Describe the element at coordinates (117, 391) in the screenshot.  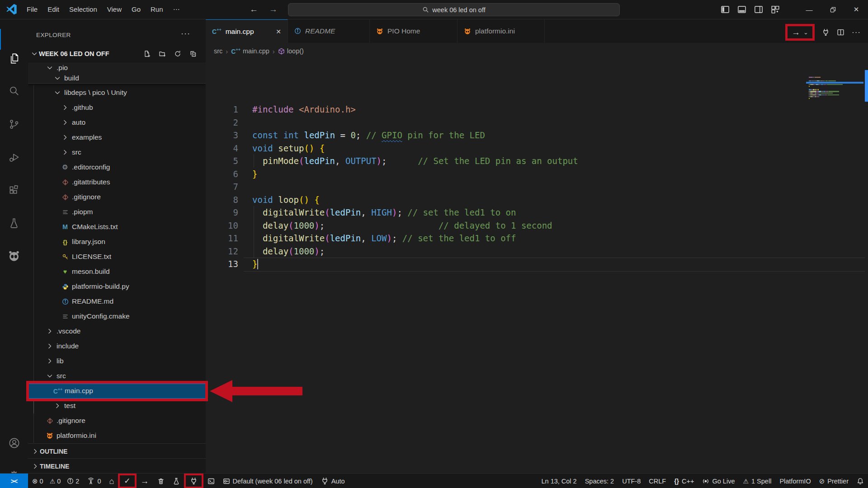
I see `tree-item-main.cpp: C++ main.cpp` at that location.